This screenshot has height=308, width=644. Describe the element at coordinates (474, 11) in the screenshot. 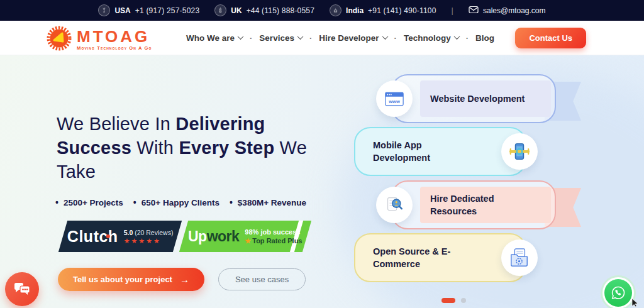

I see `mail-icon` at that location.